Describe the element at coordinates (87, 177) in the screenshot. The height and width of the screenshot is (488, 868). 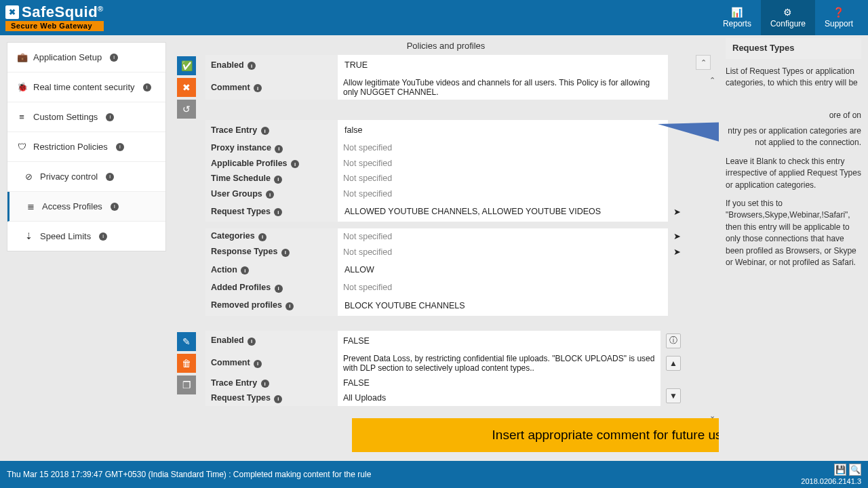
I see `sidebar-item-privacy-control: ⊘Privacy controli` at that location.